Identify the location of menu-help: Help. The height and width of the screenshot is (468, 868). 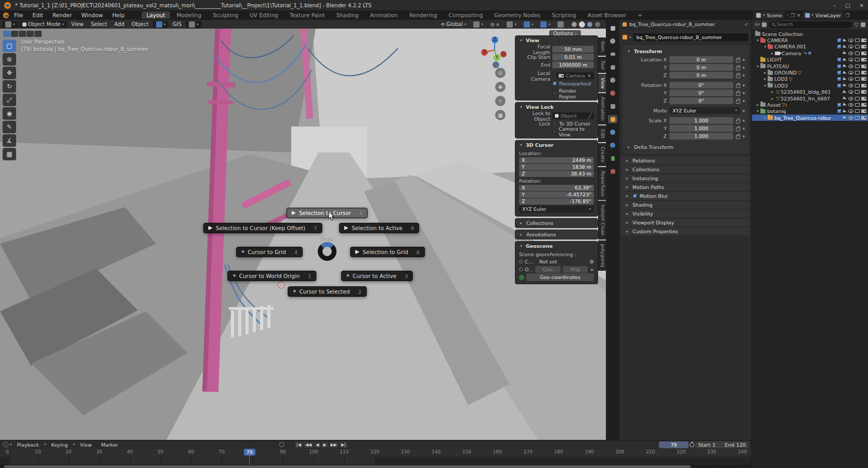
(119, 15).